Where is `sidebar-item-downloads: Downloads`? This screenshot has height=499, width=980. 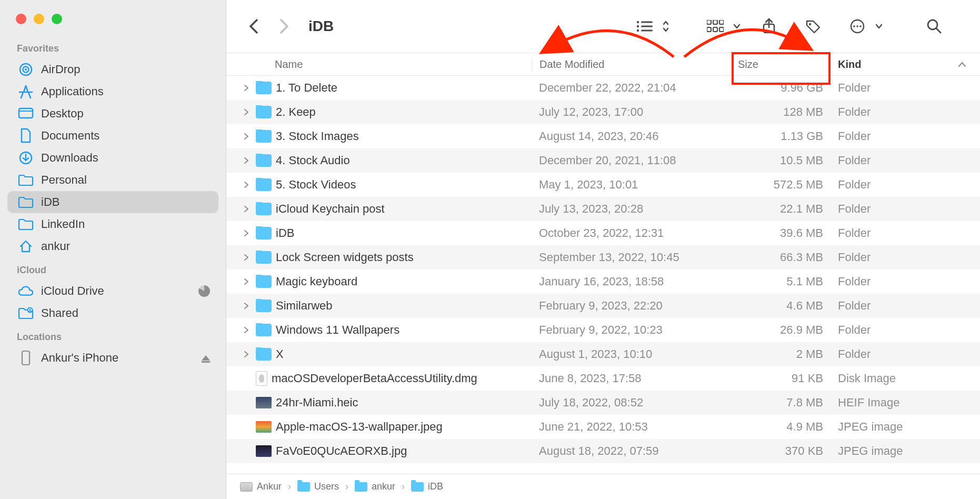
sidebar-item-downloads: Downloads is located at coordinates (113, 158).